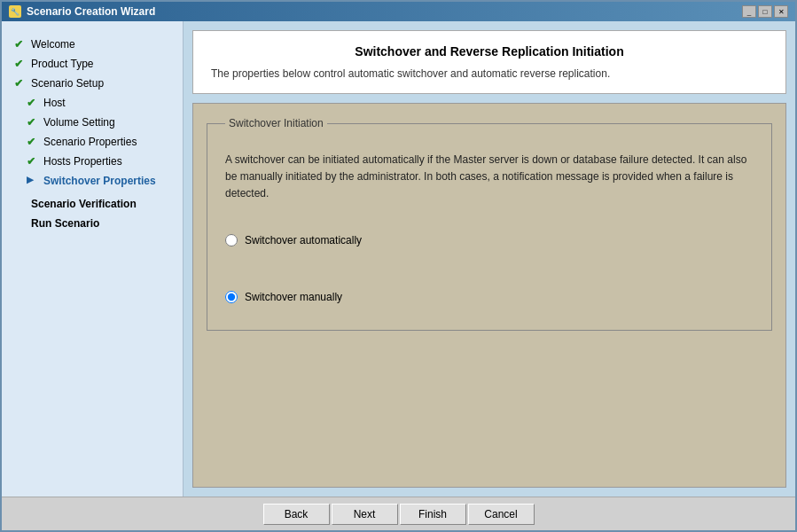  Describe the element at coordinates (33, 142) in the screenshot. I see `check-icon-scenario-properties: ✔` at that location.